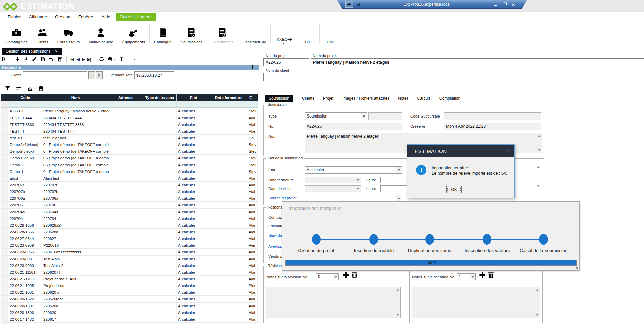 The image size is (644, 324). What do you see at coordinates (136, 17) in the screenshot?
I see `menu-item-guide-utilisateur: Guide Utilisateur` at bounding box center [136, 17].